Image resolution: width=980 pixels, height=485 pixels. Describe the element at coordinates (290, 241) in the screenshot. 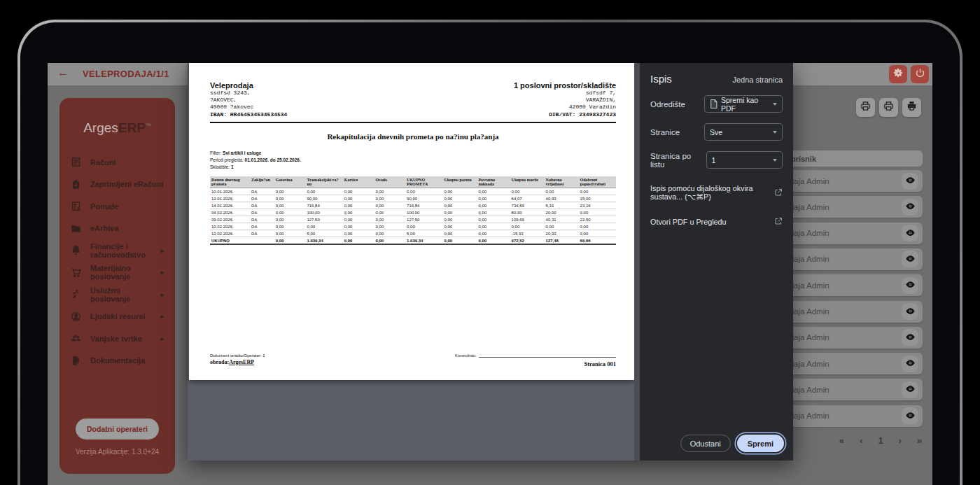

I see `total-cell: 0,00` at that location.